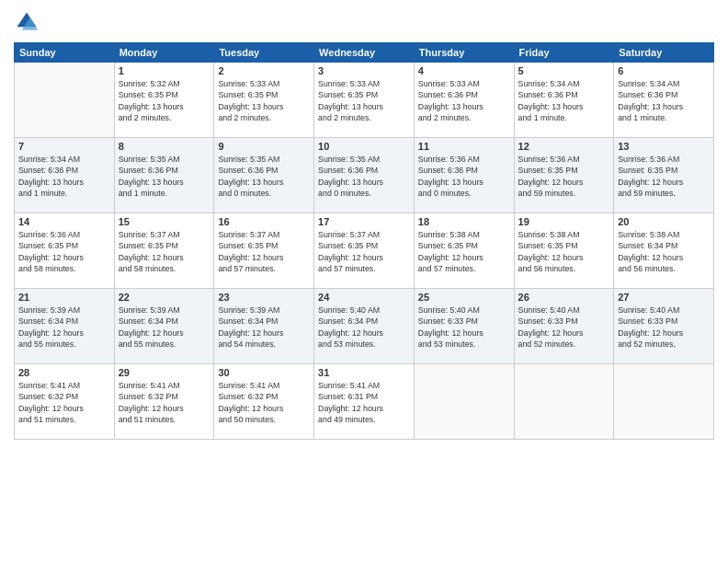 The height and width of the screenshot is (563, 728). Describe the element at coordinates (463, 327) in the screenshot. I see `calendar-cell: 25Sunrise: 5:40 AM Sunset: 6:33 PM Dayli…` at that location.